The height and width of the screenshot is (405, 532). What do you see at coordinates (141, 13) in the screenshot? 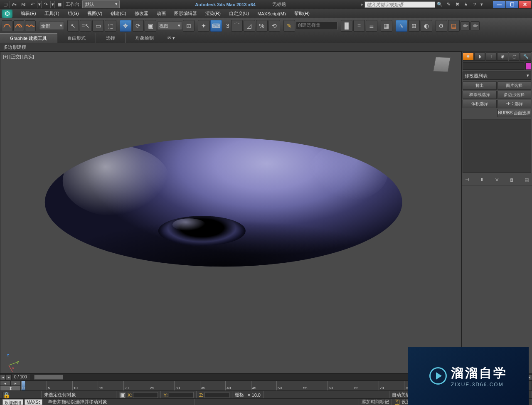
I see `menu-modifiers: 修改器` at bounding box center [141, 13].